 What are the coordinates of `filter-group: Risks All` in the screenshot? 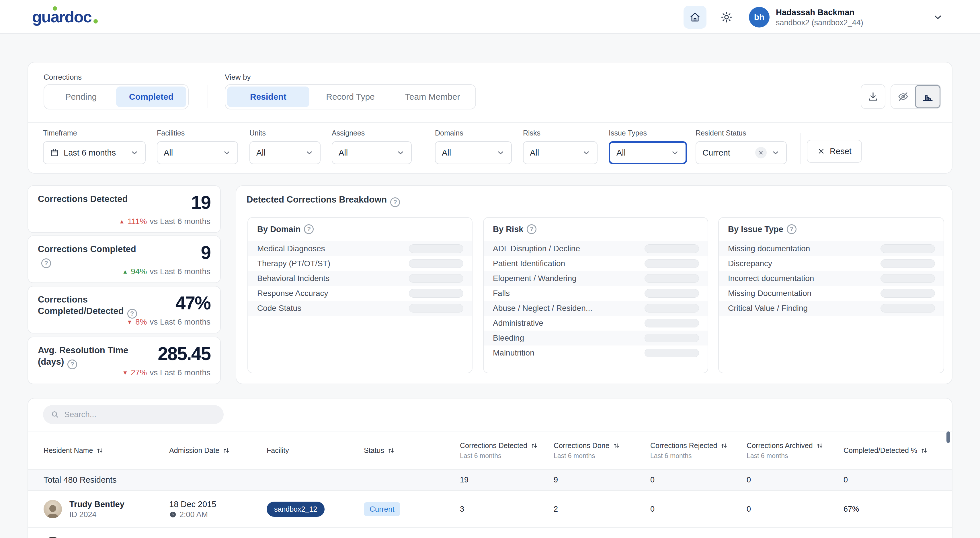 It's located at (560, 147).